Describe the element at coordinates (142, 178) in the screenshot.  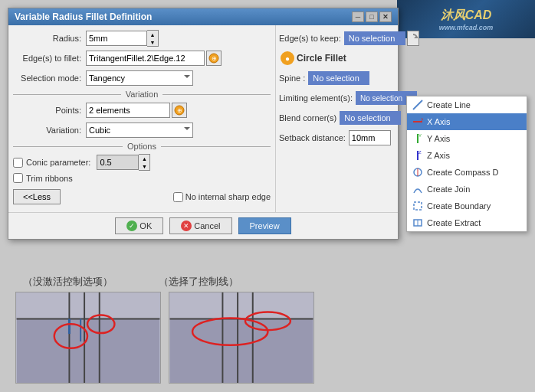
I see `trim-ribbons-row: Trim ribbons` at that location.